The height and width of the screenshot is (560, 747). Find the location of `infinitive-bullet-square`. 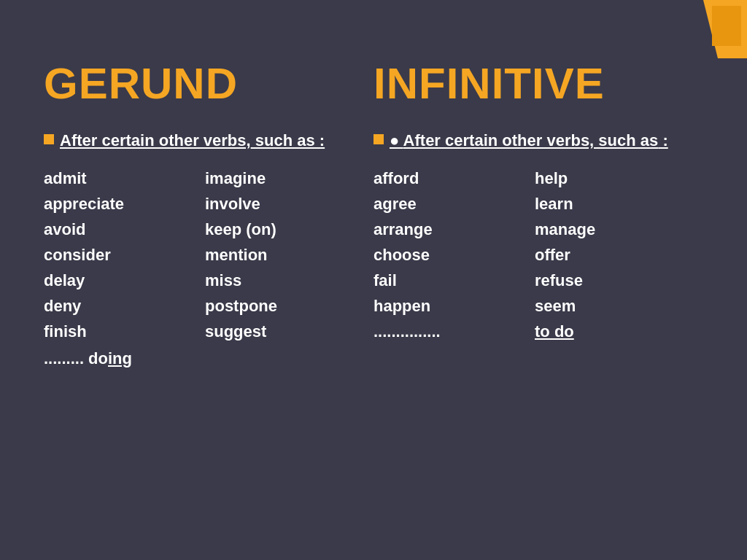

infinitive-bullet-square is located at coordinates (379, 139).